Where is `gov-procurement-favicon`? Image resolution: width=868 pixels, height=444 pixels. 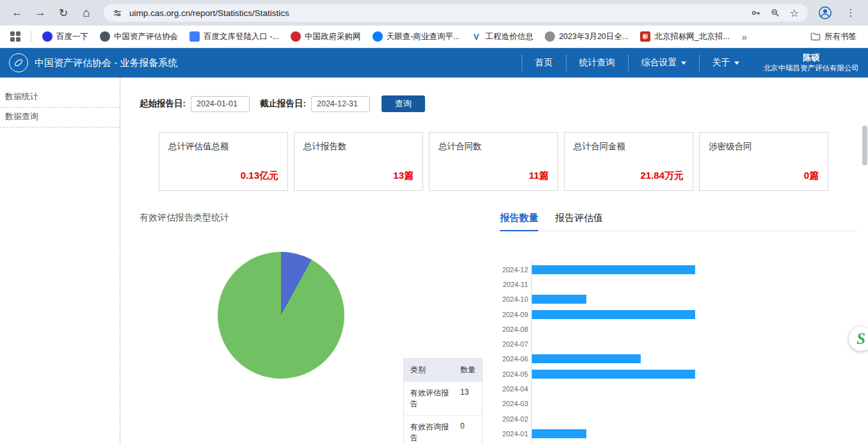
gov-procurement-favicon is located at coordinates (296, 37).